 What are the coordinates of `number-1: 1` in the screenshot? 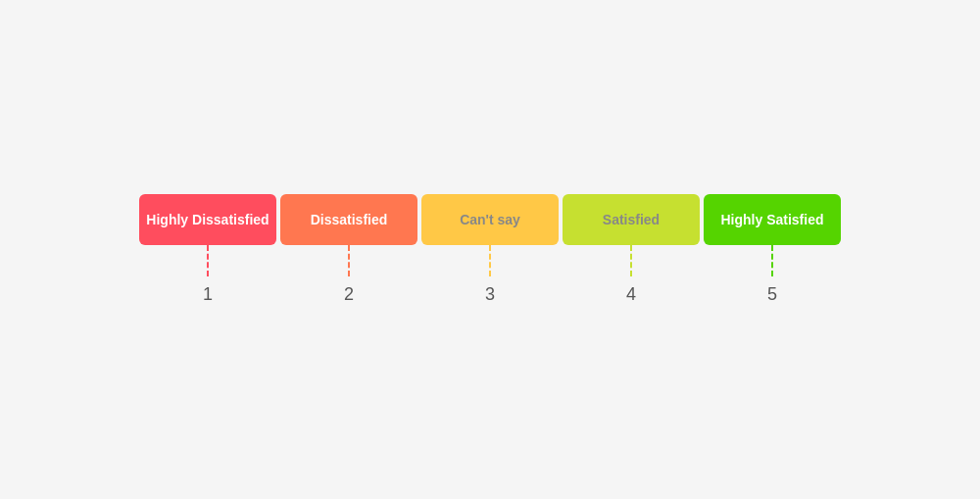 It's located at (208, 294).